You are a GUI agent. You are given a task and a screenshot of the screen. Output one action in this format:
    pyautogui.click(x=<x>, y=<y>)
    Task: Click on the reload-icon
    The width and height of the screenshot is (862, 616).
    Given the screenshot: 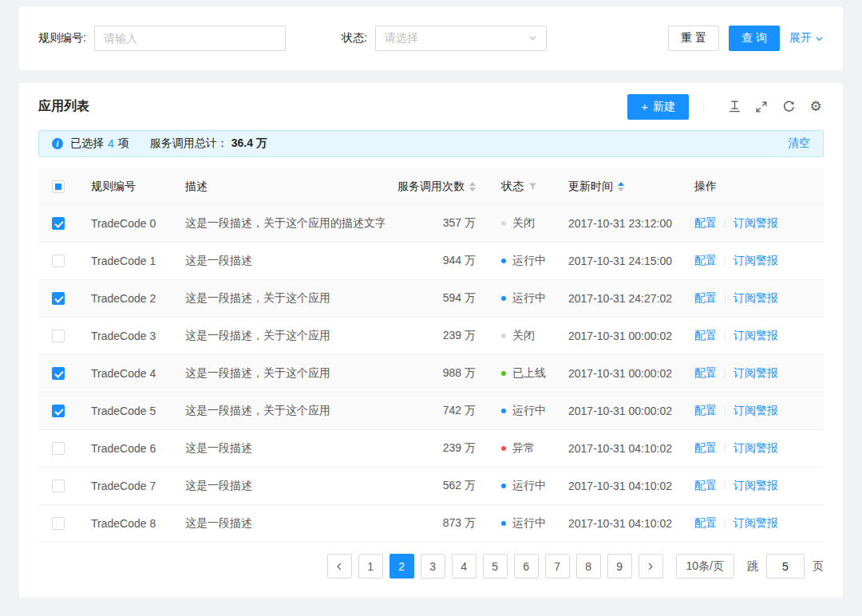 What is the action you would take?
    pyautogui.click(x=789, y=107)
    